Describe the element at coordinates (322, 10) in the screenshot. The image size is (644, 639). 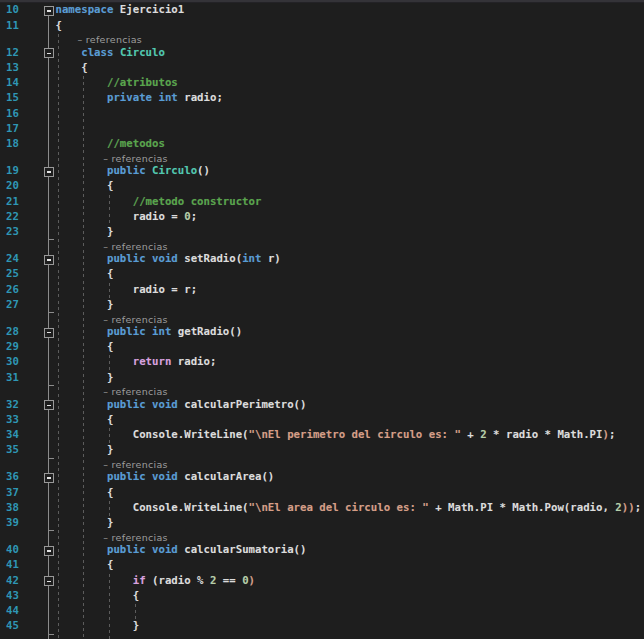
I see `code-line-10: 10namespace Ejercicio1` at that location.